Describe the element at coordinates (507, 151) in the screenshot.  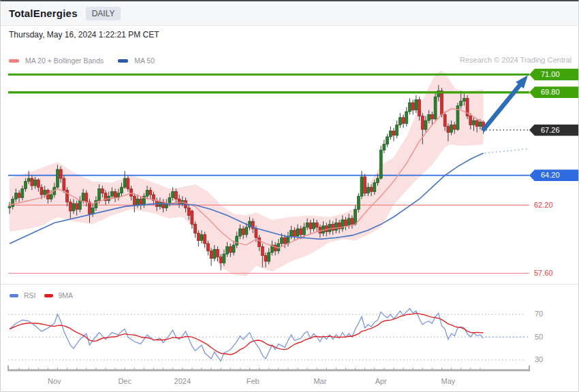
I see `ma50-dotted-projection` at that location.